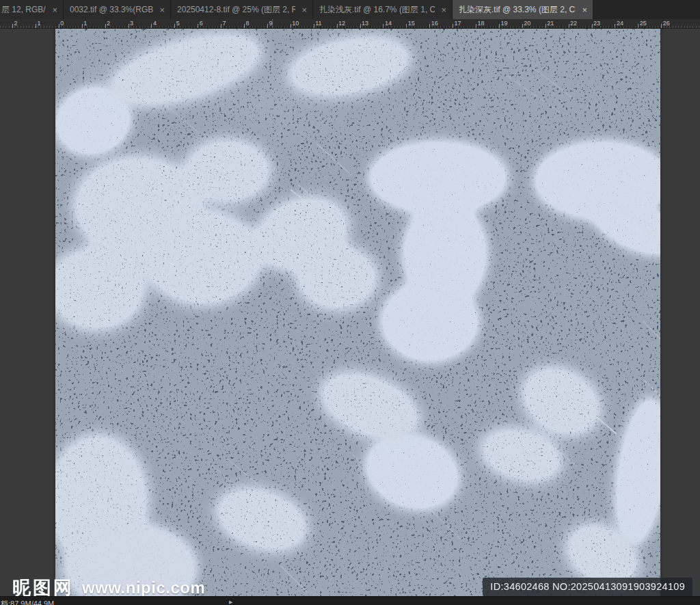 The height and width of the screenshot is (605, 700). What do you see at coordinates (27, 602) in the screenshot?
I see `status-document-size: 档:87.9M/44.9M` at bounding box center [27, 602].